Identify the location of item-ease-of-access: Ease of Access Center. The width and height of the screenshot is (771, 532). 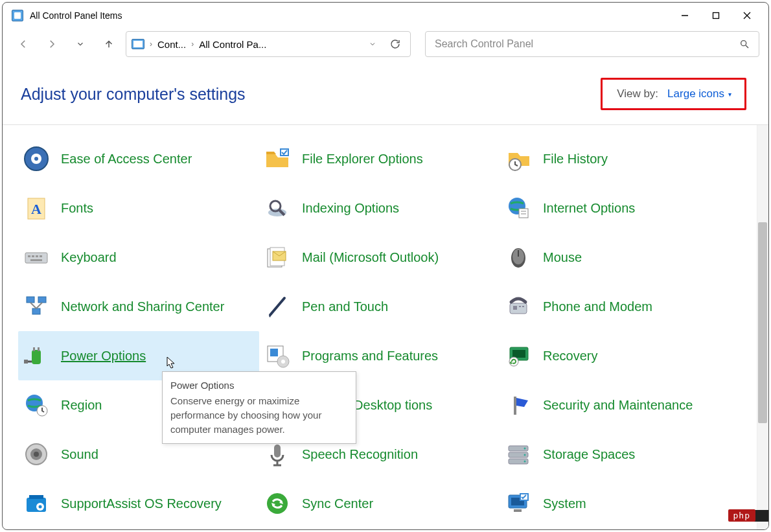
(139, 159).